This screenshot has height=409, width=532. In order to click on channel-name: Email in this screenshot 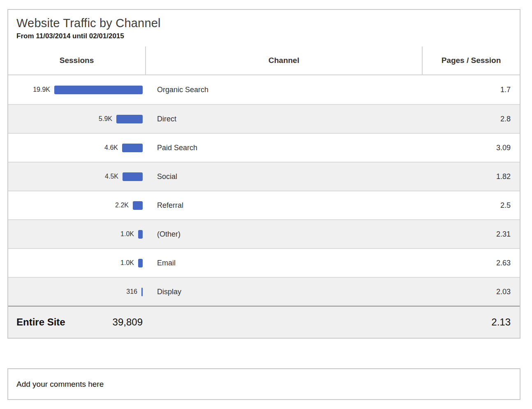, I will do `click(285, 263)`.